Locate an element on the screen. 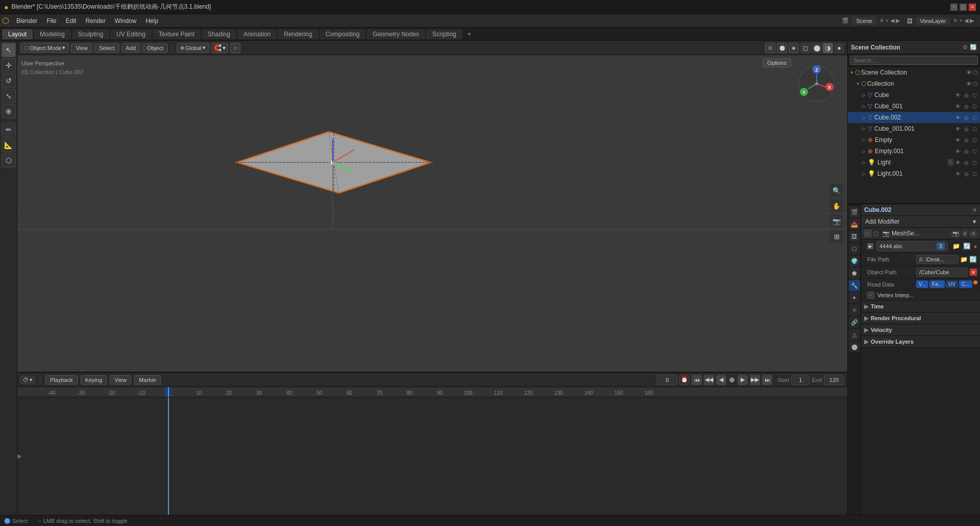 This screenshot has width=980, height=526. cube001001-render: ⬡ is located at coordinates (974, 129).